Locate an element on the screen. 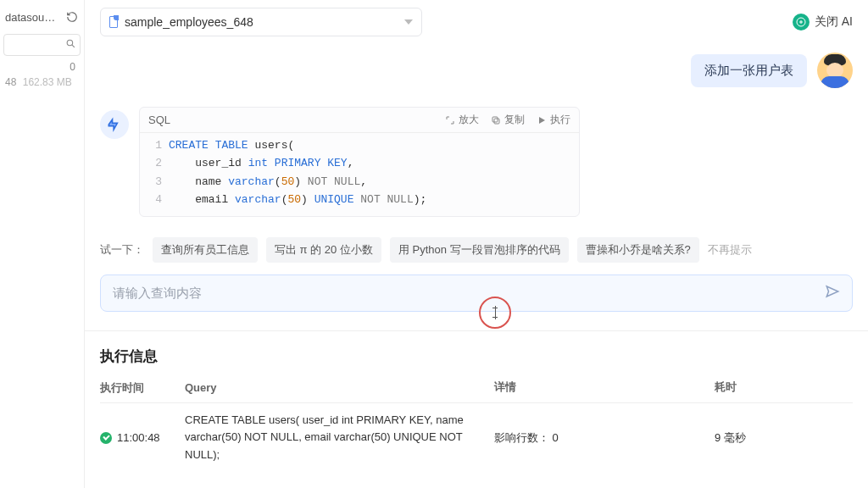 Image resolution: width=868 pixels, height=488 pixels. exec-detail: 影响行数： 0 is located at coordinates (604, 438).